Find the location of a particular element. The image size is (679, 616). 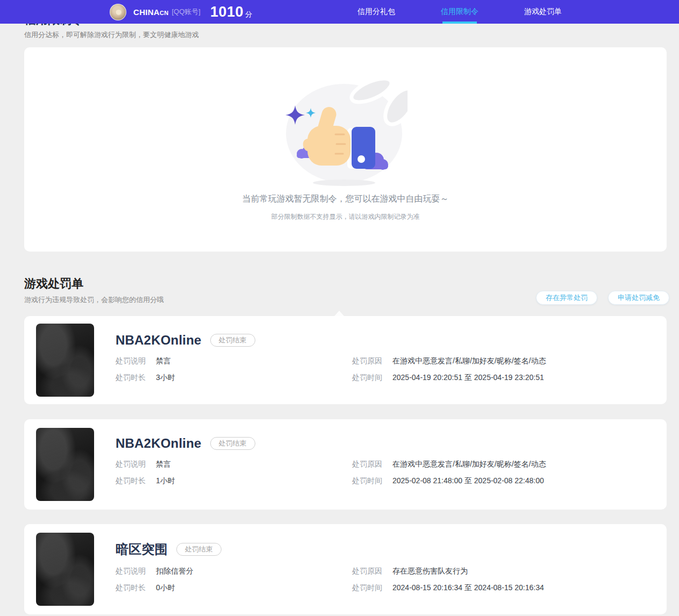

penalty-card: 暗区突围 处罚结束 处罚说明扣除信誉分 处罚原因存在恶意伤害队友行为 处罚时长0… is located at coordinates (345, 569).